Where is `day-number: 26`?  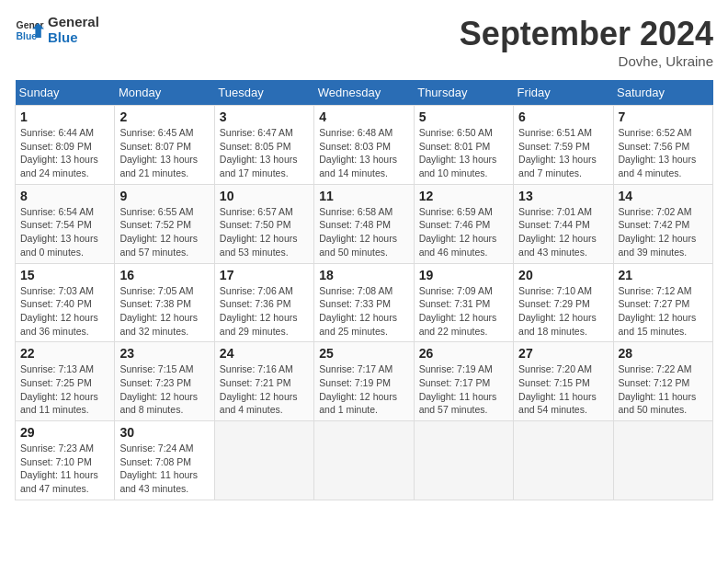 day-number: 26 is located at coordinates (463, 353).